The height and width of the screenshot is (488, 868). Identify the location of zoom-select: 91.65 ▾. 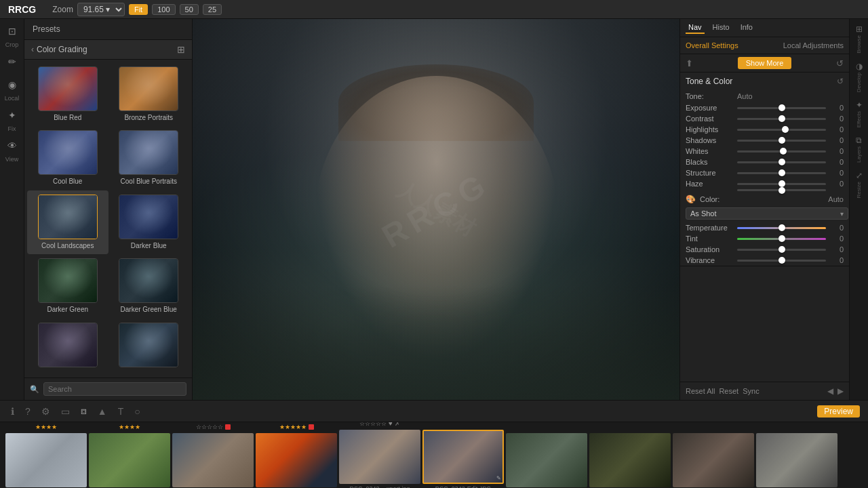
(101, 9).